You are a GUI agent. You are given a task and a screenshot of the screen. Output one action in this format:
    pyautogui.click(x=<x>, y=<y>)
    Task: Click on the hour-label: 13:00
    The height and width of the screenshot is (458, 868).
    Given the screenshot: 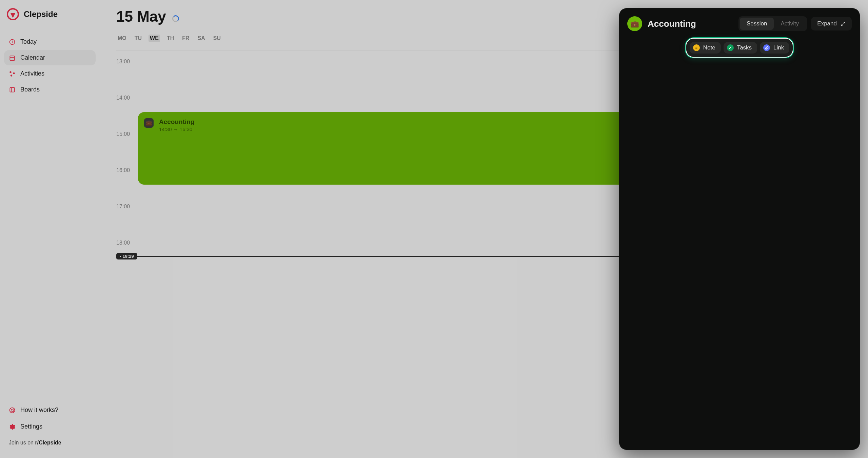 What is the action you would take?
    pyautogui.click(x=125, y=62)
    